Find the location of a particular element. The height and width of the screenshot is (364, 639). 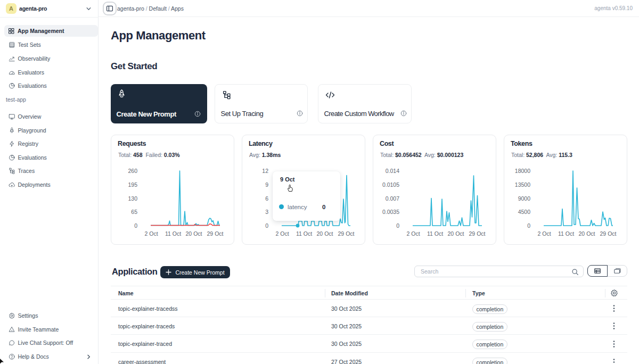

svg-text: 18000 is located at coordinates (523, 171).